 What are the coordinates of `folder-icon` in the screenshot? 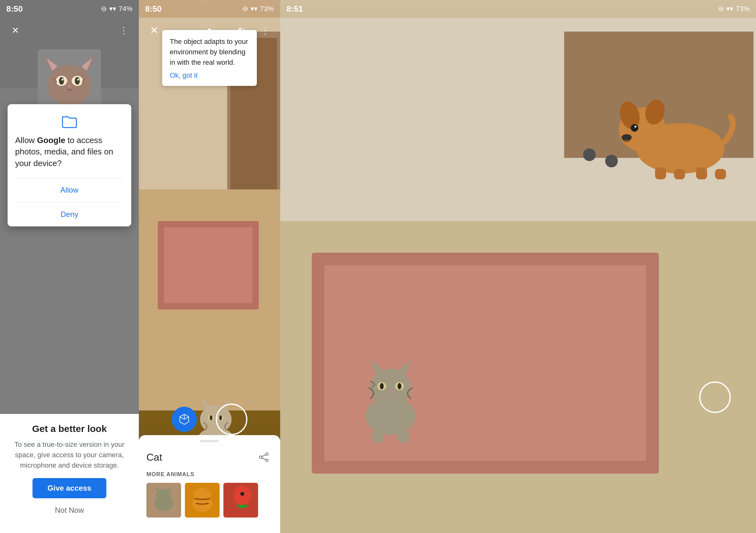 It's located at (69, 121).